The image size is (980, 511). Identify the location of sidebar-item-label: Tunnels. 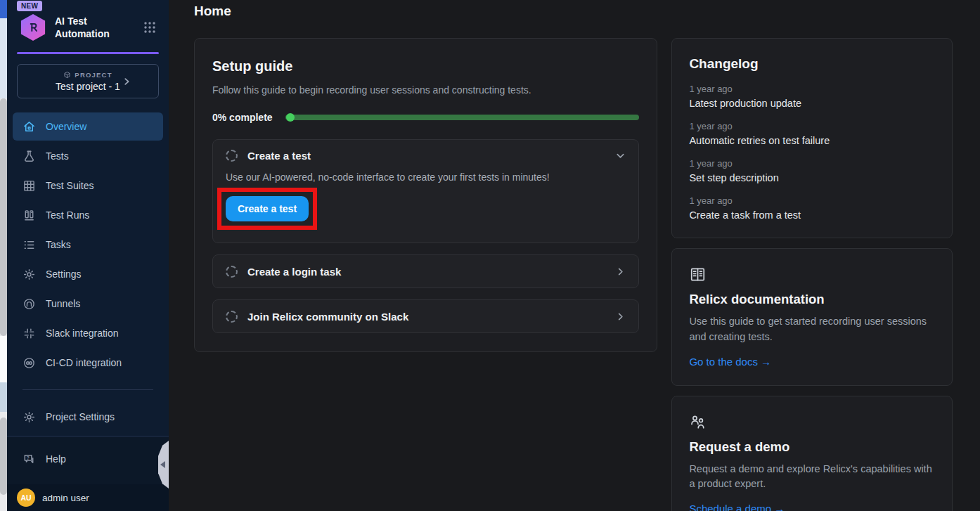
(63, 304).